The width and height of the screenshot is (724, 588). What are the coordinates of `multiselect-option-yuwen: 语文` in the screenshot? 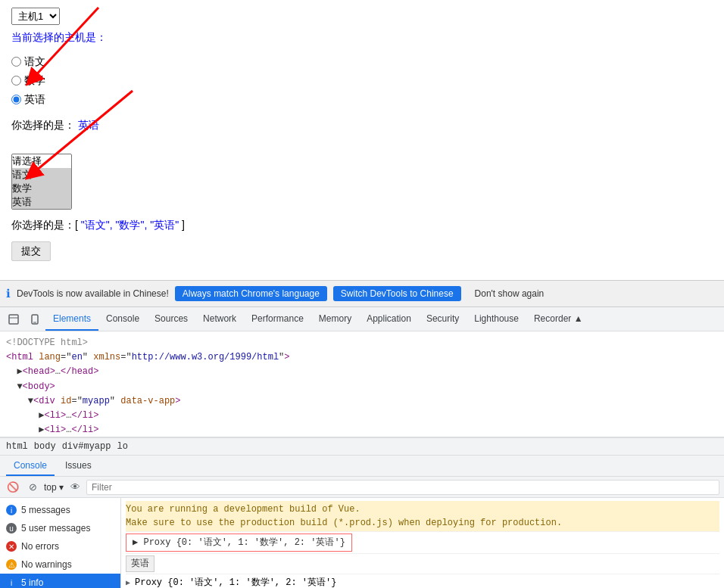 It's located at (42, 175).